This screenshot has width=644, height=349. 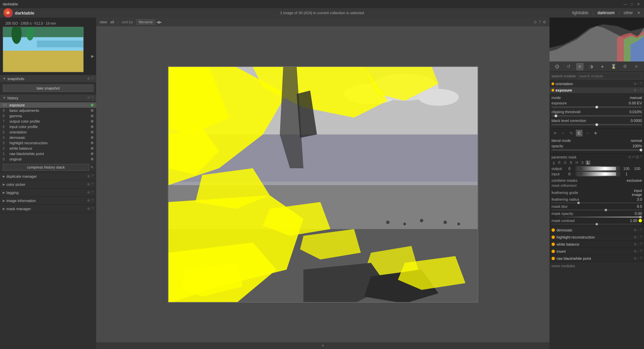 What do you see at coordinates (597, 150) in the screenshot?
I see `opacity-slider` at bounding box center [597, 150].